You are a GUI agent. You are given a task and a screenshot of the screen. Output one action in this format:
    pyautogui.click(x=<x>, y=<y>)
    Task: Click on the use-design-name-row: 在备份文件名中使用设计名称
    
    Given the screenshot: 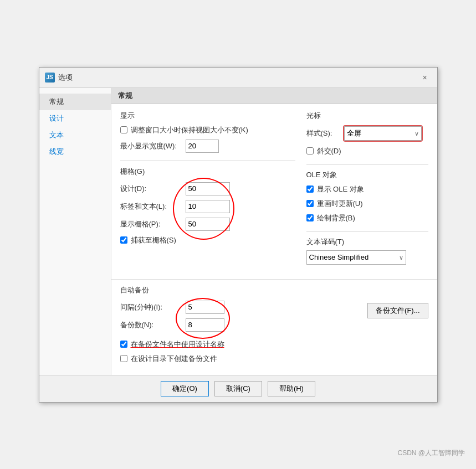 What is the action you would take?
    pyautogui.click(x=233, y=344)
    